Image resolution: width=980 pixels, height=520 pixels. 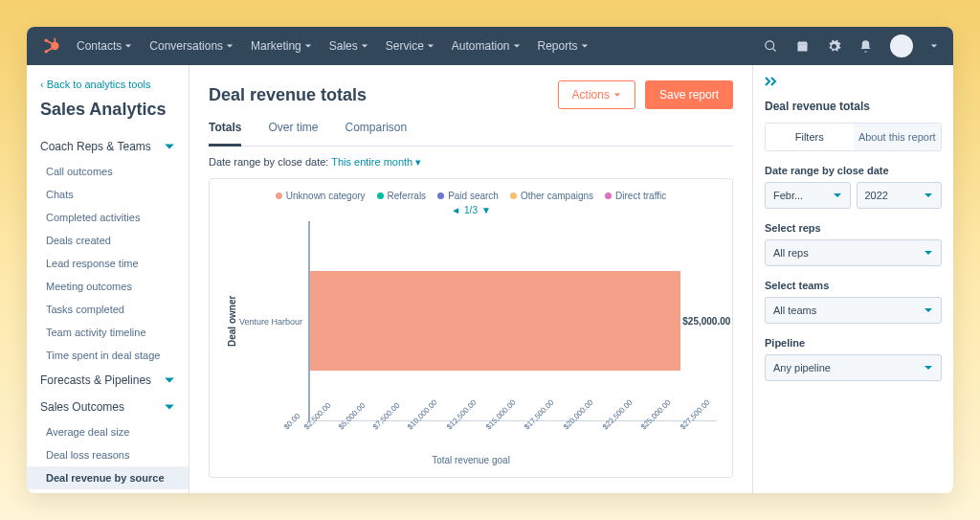 What do you see at coordinates (108, 280) in the screenshot?
I see `sidebar: ‹ Back to analytics tools Sales Analytic…` at bounding box center [108, 280].